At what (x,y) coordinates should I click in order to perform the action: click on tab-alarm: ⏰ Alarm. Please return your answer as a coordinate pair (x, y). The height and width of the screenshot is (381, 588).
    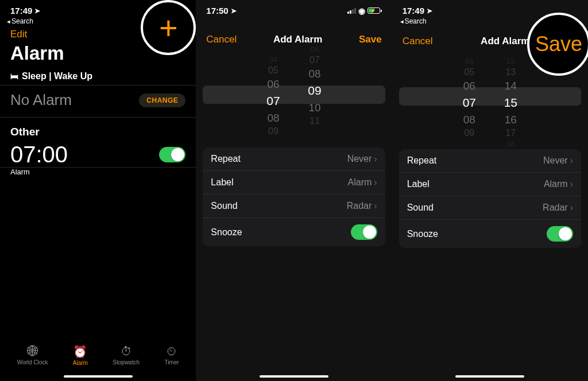
    Looking at the image, I should click on (80, 356).